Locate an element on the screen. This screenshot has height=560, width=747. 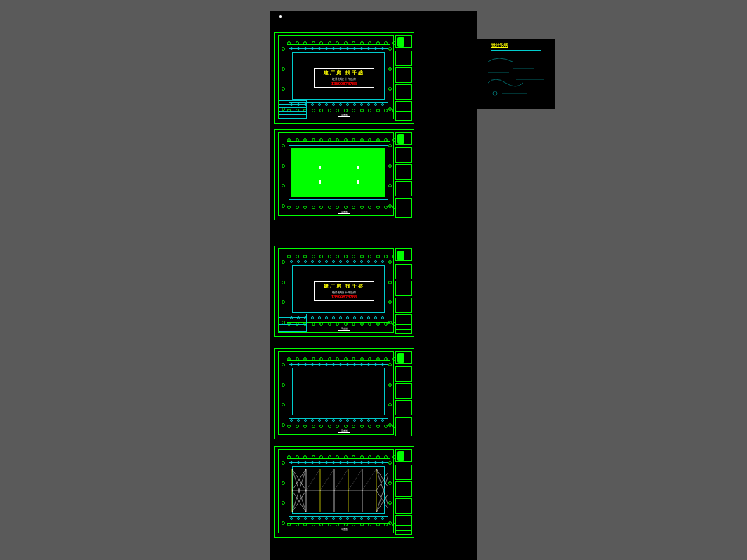
detail-line is located at coordinates (516, 51).